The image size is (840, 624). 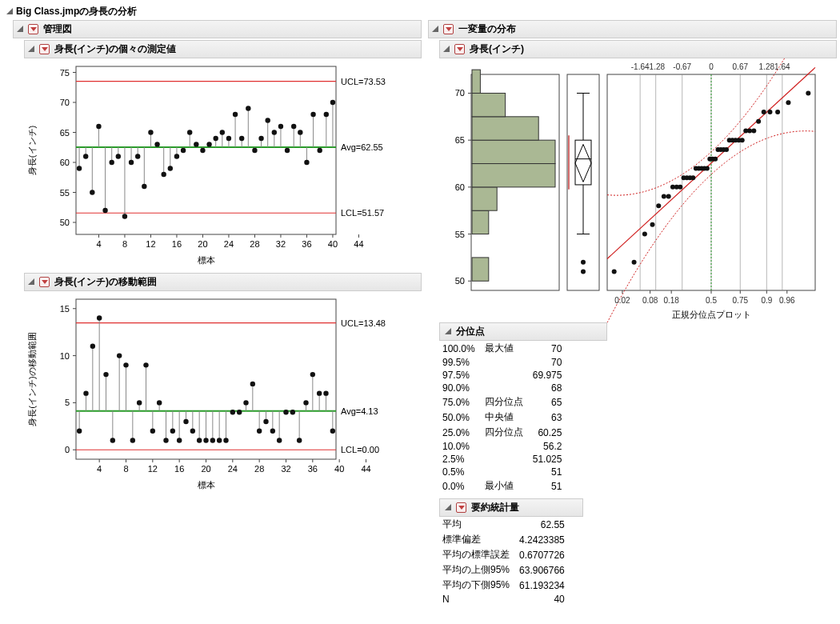 What do you see at coordinates (504, 459) in the screenshot?
I see `table-row: 2.5%51.025` at bounding box center [504, 459].